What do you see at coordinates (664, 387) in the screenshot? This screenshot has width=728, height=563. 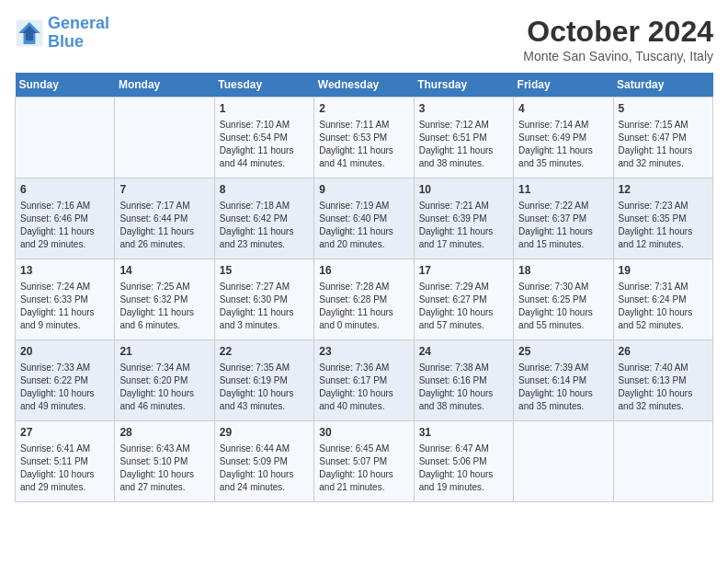 I see `day-info: Sunrise: 7:40 AMSunset: 6:13 PMDaylight:…` at bounding box center [664, 387].